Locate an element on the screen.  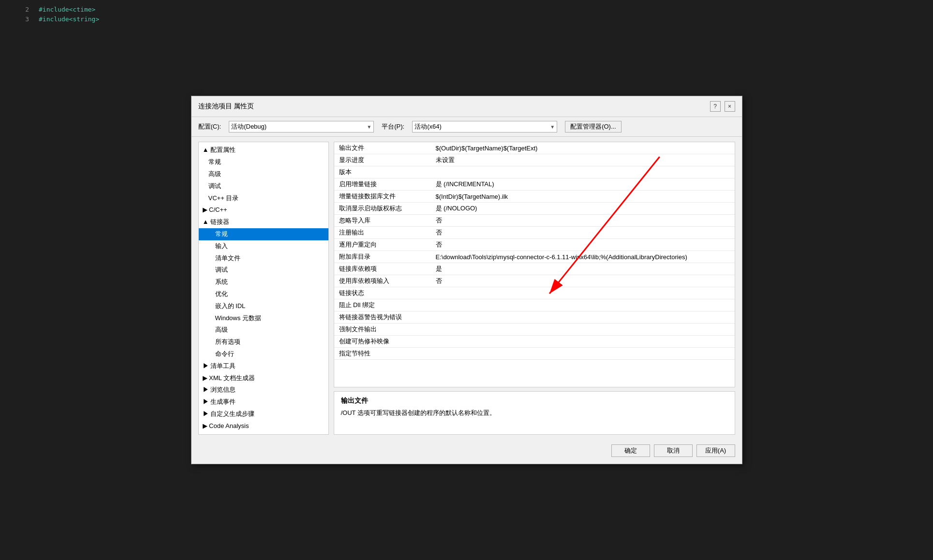
table-row: 阻止 Dll 绑定 is located at coordinates (534, 306).